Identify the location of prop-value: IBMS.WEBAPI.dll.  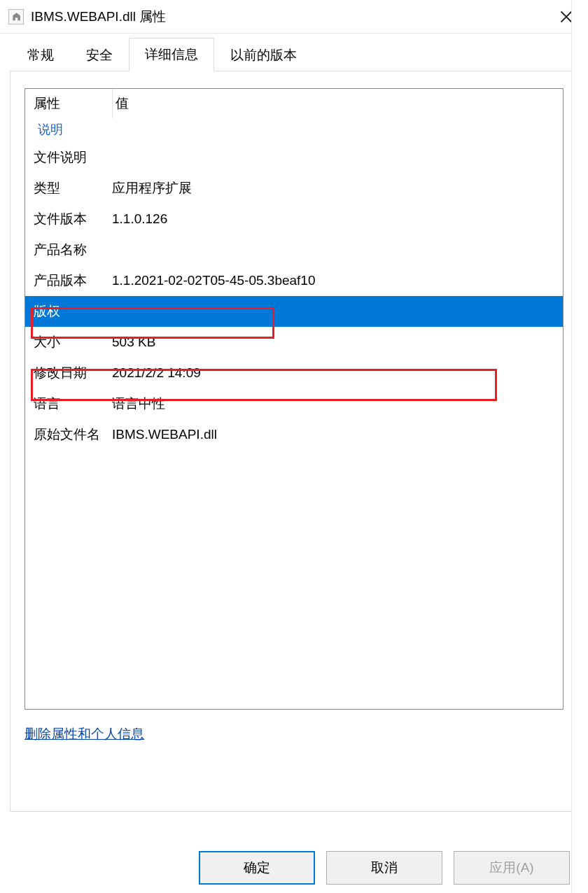
(337, 435).